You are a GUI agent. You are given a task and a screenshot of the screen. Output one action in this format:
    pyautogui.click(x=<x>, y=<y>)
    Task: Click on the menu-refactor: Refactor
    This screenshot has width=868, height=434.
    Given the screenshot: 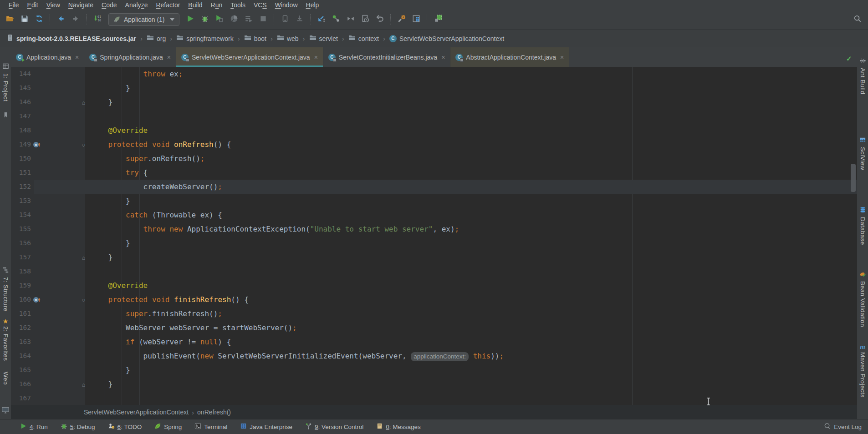 What is the action you would take?
    pyautogui.click(x=168, y=5)
    